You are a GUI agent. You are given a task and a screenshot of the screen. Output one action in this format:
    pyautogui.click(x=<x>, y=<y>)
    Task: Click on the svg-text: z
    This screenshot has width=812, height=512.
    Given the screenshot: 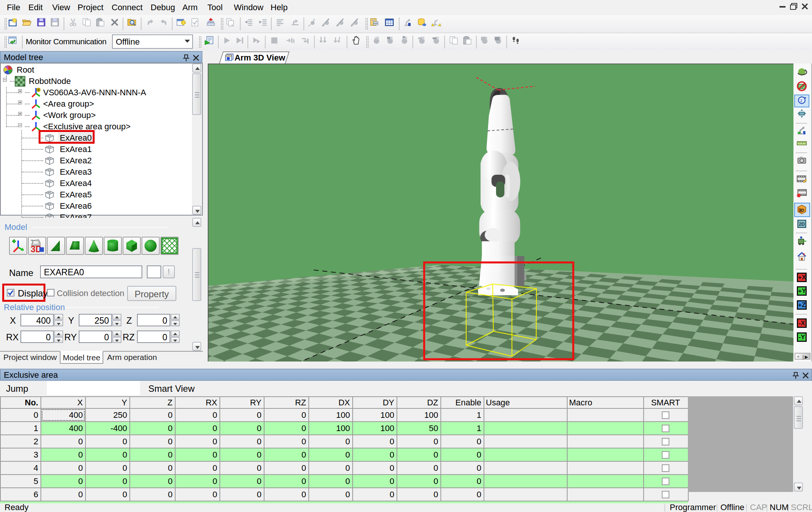 What is the action you would take?
    pyautogui.click(x=801, y=101)
    